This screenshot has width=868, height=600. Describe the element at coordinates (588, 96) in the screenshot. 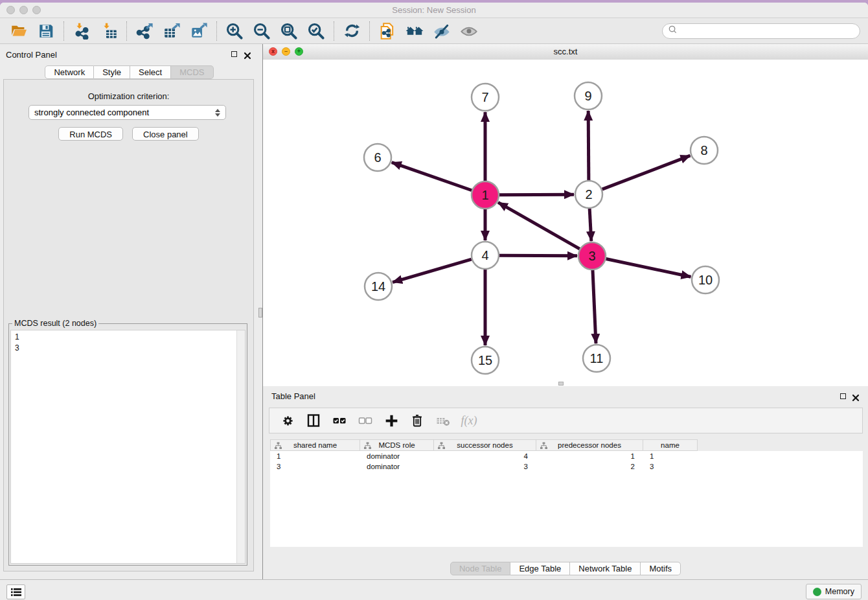

I see `graph-node-9: 9` at that location.